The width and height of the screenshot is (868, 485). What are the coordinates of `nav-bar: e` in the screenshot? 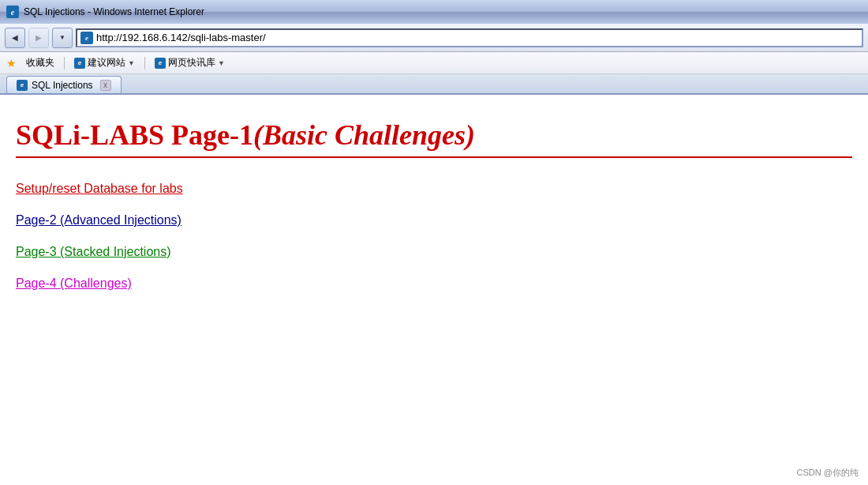 It's located at (434, 38).